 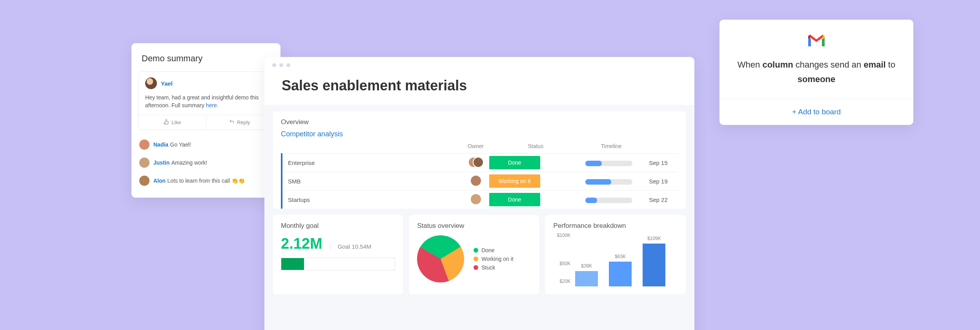 What do you see at coordinates (564, 235) in the screenshot?
I see `y-tick: $100K` at bounding box center [564, 235].